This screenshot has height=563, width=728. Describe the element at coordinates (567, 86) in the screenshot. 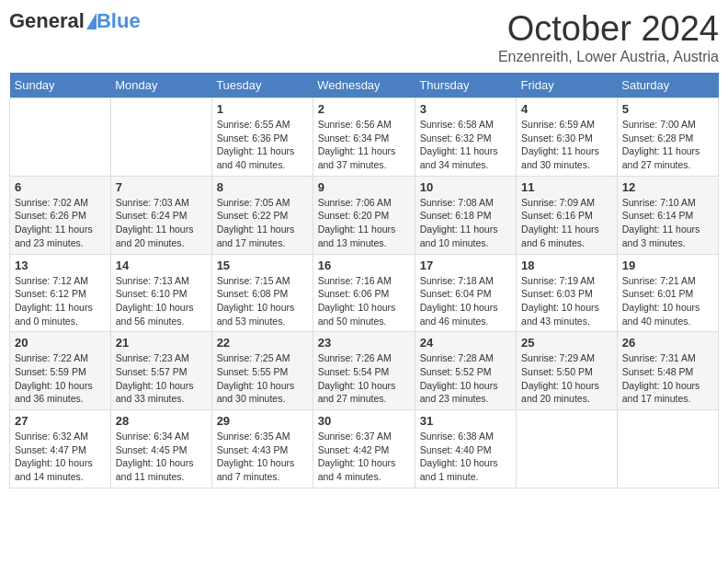

I see `weekday-header: Friday` at that location.